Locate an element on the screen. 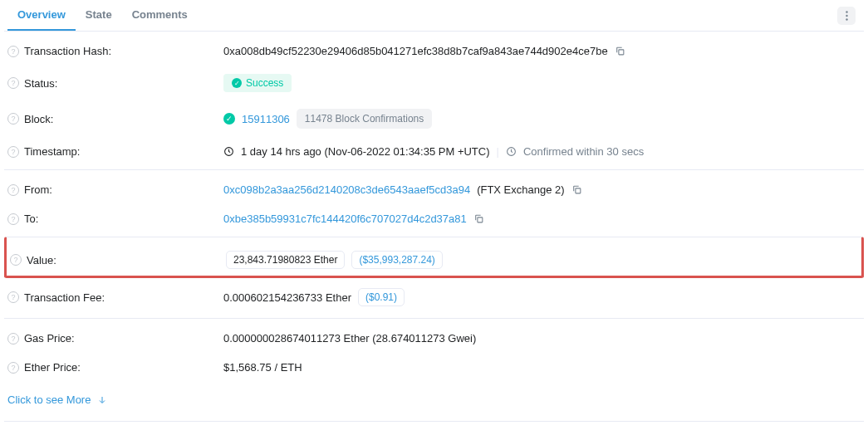 This screenshot has height=435, width=868. row-txfee: ?Transaction Fee: 0.000602154236733 Ethe… is located at coordinates (434, 297).